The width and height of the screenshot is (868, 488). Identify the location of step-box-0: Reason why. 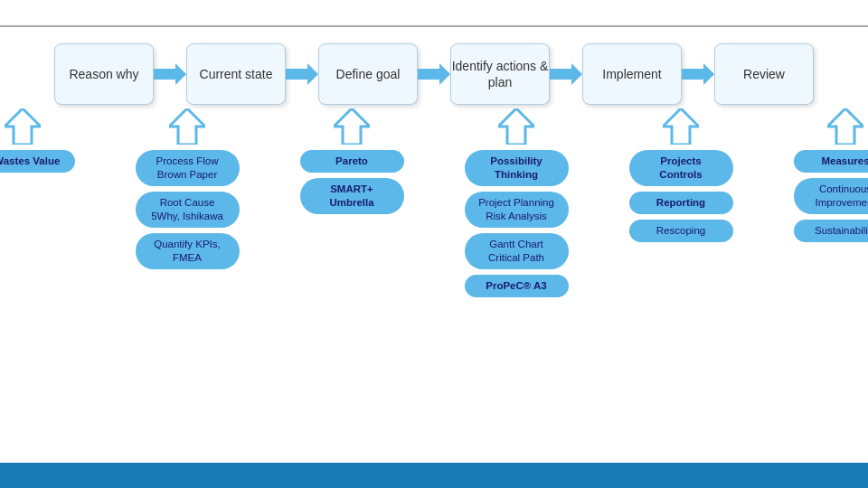
(104, 74).